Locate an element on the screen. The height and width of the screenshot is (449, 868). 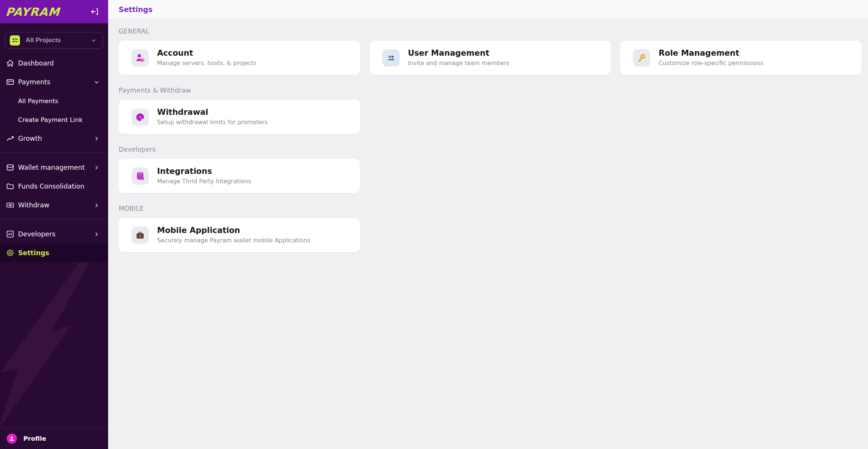
sidebar-subitem-all-payments: All Payments is located at coordinates (54, 101).